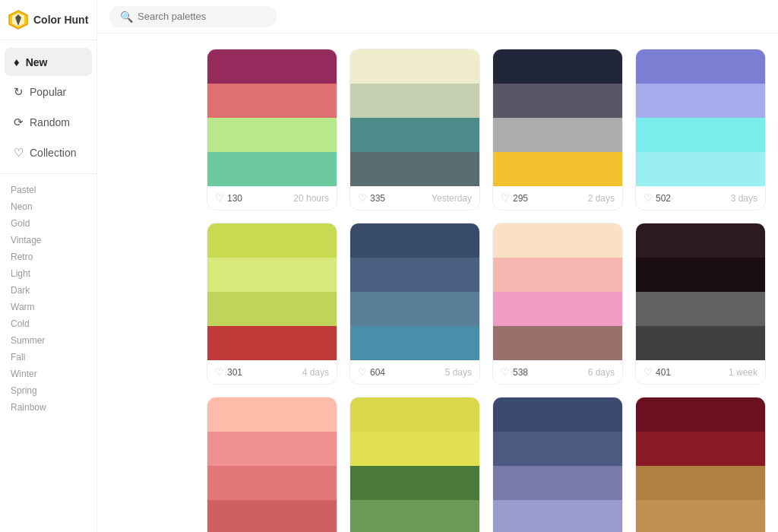  What do you see at coordinates (272, 304) in the screenshot?
I see `palette-card: ♡ 301 4 days` at bounding box center [272, 304].